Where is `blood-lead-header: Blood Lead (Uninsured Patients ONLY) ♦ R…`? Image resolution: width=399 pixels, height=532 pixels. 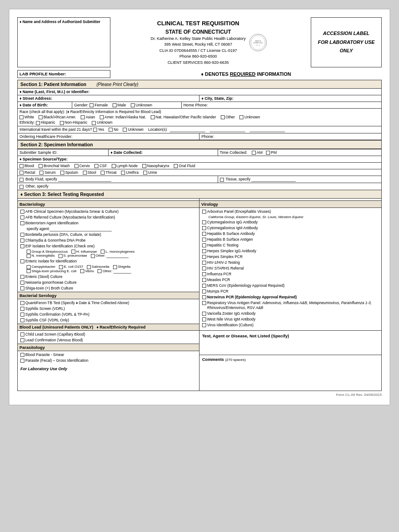
blood-lead-header: Blood Lead (Uninsured Patients ONLY) ♦ R… is located at coordinates (108, 327).